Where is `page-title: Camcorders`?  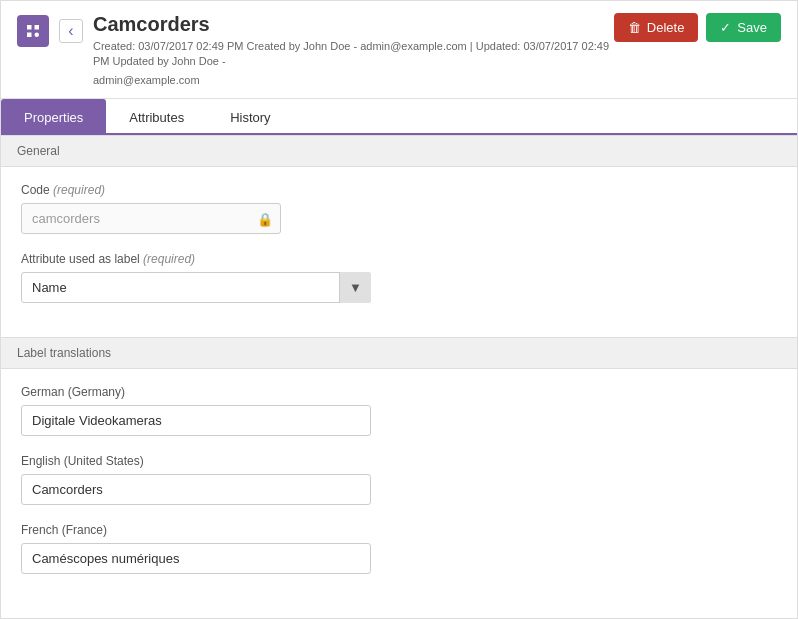 page-title: Camcorders is located at coordinates (354, 24).